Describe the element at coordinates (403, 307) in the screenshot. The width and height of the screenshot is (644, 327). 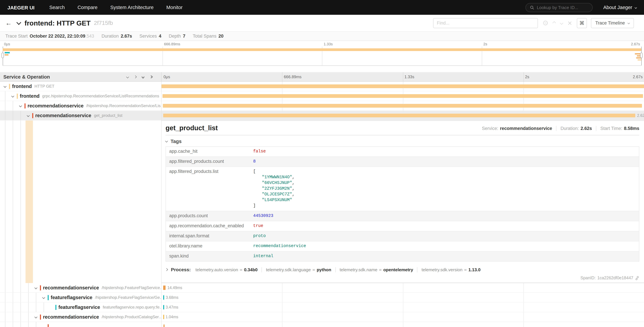
I see `span-bar-cell: 3.47ms` at that location.